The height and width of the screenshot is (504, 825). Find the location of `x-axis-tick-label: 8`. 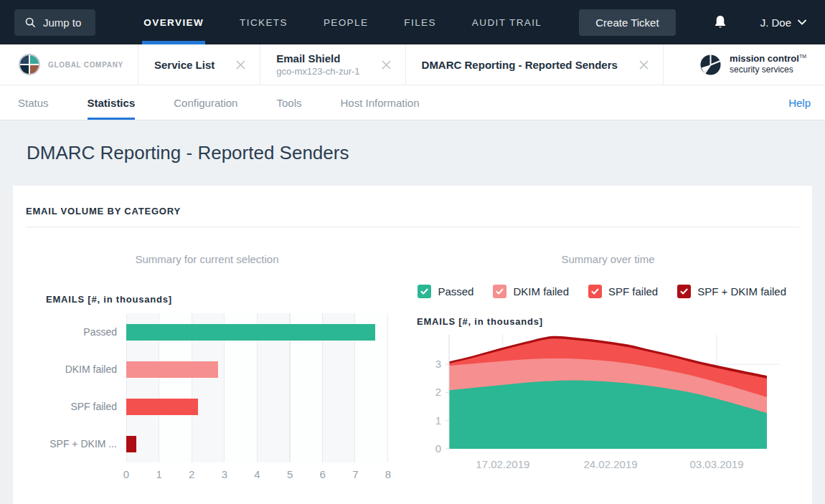

x-axis-tick-label: 8 is located at coordinates (388, 475).